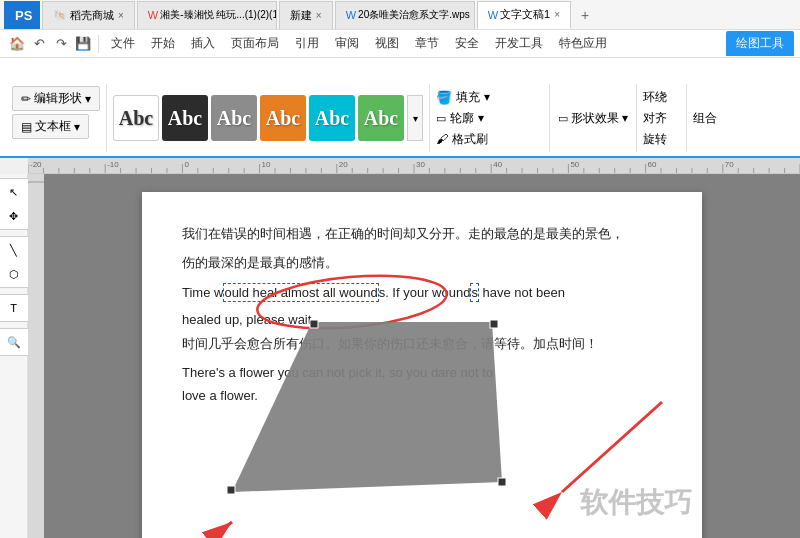  I want to click on menu-start: 开始, so click(163, 44).